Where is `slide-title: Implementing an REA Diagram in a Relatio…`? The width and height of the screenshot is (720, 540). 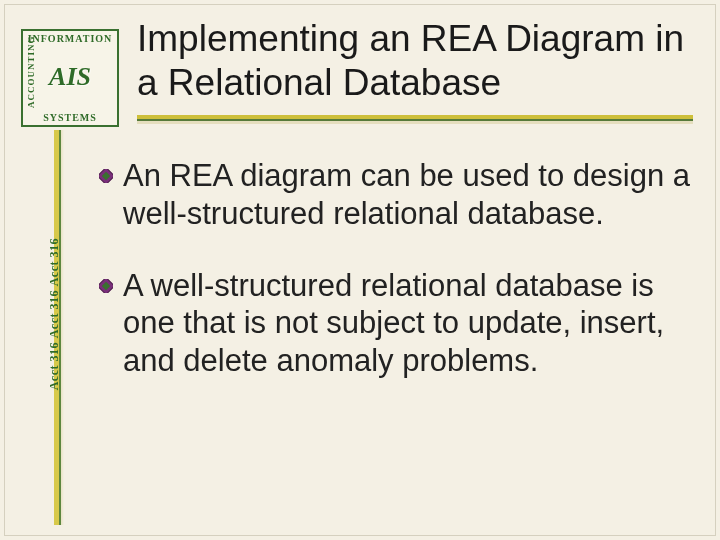 slide-title: Implementing an REA Diagram in a Relatio… is located at coordinates (419, 60).